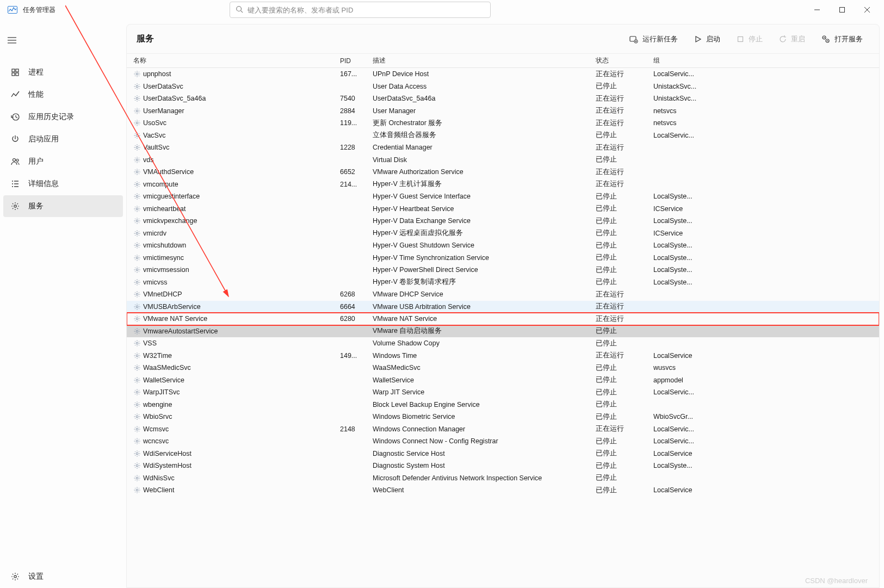 This screenshot has width=884, height=588. Describe the element at coordinates (503, 87) in the screenshot. I see `table-row: UserDataSvcUser Data Access已停止UnistackSv…` at that location.